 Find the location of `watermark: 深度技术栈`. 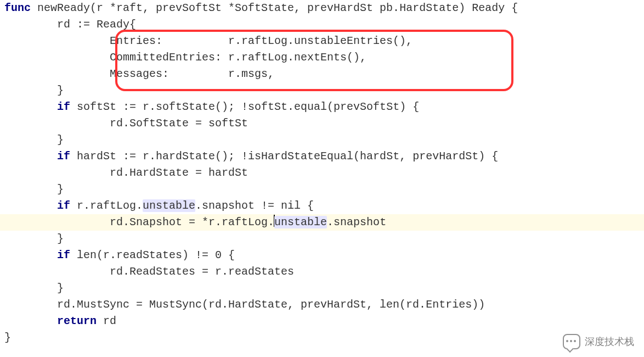

watermark: 深度技术栈 is located at coordinates (598, 342).